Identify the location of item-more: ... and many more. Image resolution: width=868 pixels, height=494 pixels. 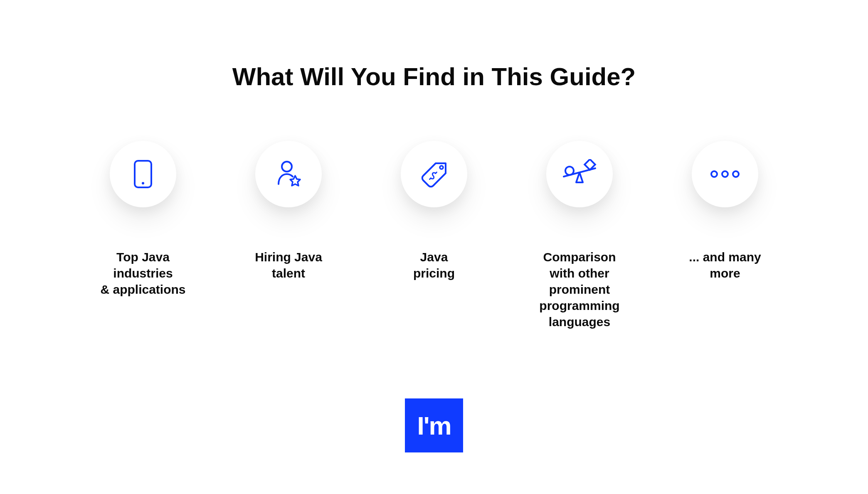
(725, 235).